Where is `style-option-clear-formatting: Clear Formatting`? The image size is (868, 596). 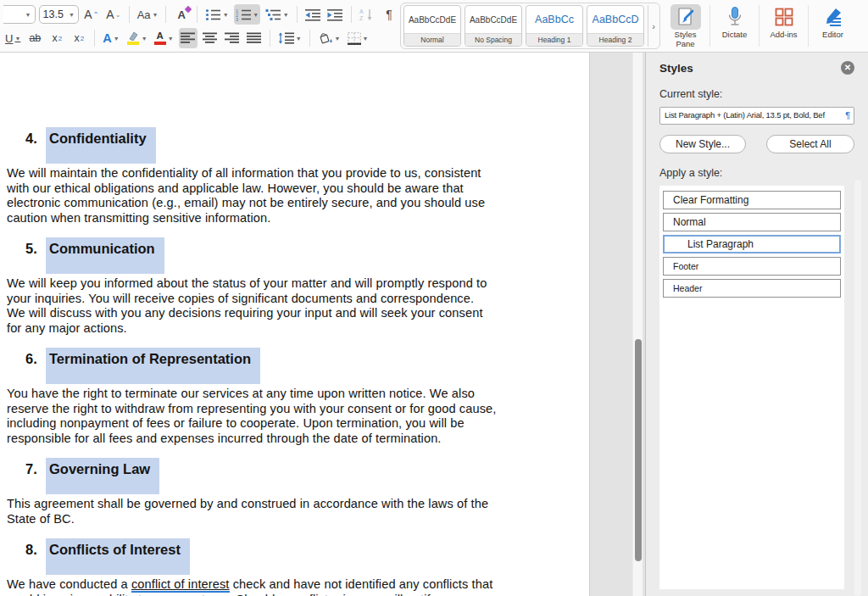 style-option-clear-formatting: Clear Formatting is located at coordinates (752, 200).